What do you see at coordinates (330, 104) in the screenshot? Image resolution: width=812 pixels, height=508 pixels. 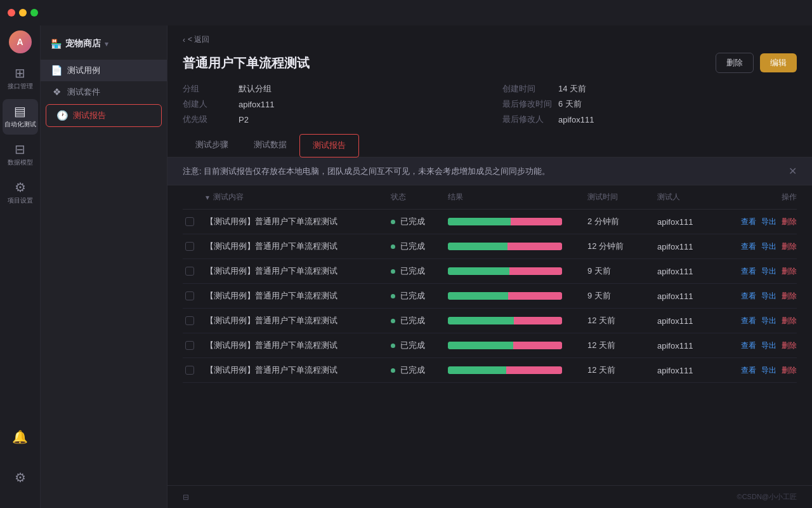 I see `meta-creator: 创建人 apifox111` at bounding box center [330, 104].